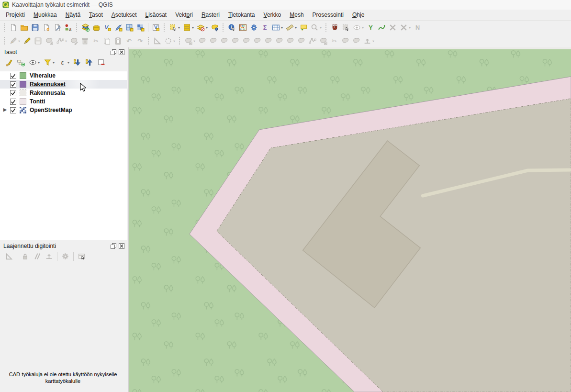  What do you see at coordinates (39, 62) in the screenshot?
I see `manage-map-themes-dropdown-arrow: ▾` at bounding box center [39, 62].